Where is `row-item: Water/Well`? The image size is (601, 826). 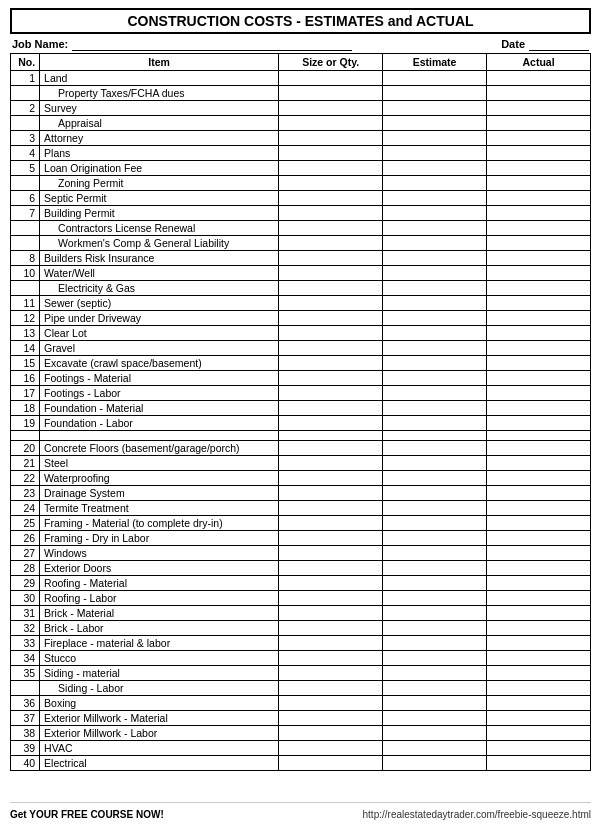
row-item: Water/Well is located at coordinates (160, 274).